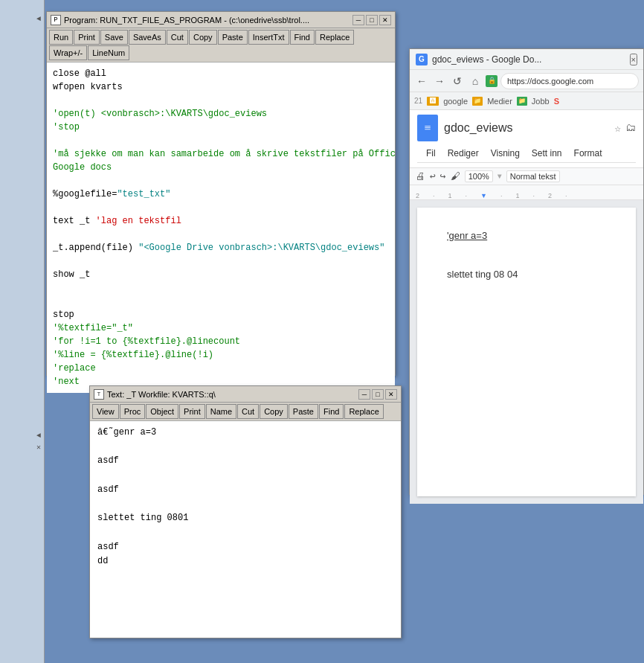 This screenshot has height=663, width=644. Describe the element at coordinates (433, 176) in the screenshot. I see `undo-icon: ↩` at that location.